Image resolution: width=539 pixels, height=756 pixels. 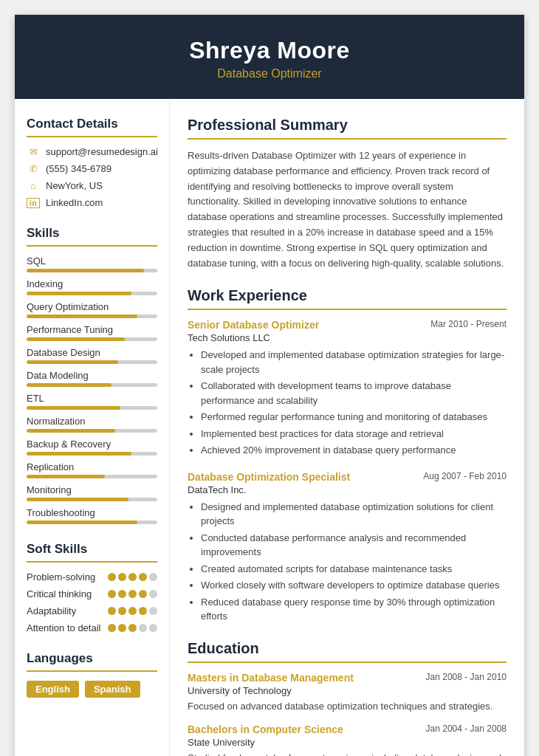 I want to click on skill-item: Replication, so click(x=92, y=470).